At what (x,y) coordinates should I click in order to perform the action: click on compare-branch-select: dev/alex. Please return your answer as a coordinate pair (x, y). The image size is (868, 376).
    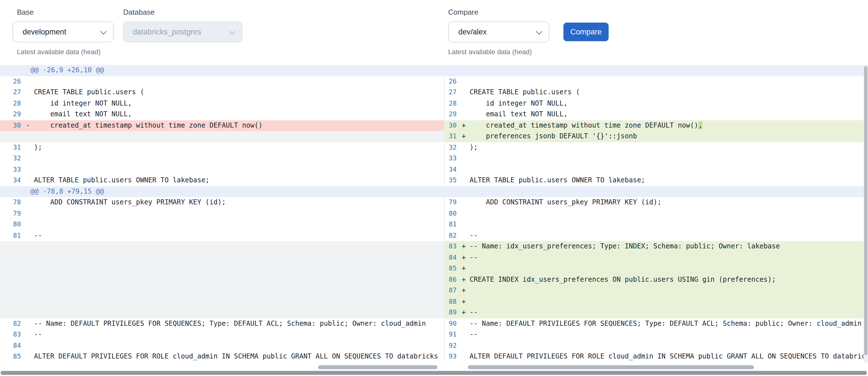
    Looking at the image, I should click on (499, 32).